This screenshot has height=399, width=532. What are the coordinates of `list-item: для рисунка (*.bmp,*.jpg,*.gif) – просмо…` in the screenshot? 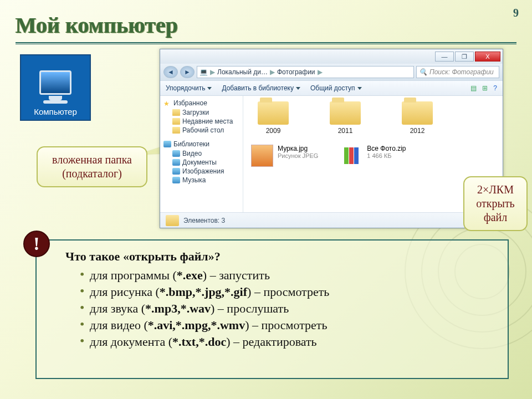 It's located at (288, 292).